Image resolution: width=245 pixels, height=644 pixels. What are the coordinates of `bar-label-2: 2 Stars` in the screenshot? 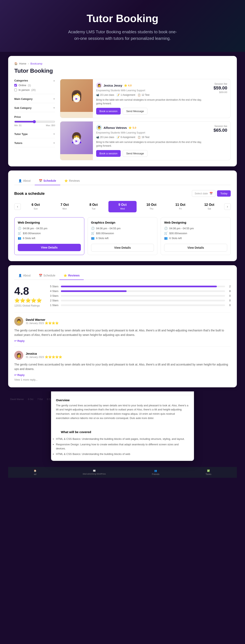 It's located at (54, 300).